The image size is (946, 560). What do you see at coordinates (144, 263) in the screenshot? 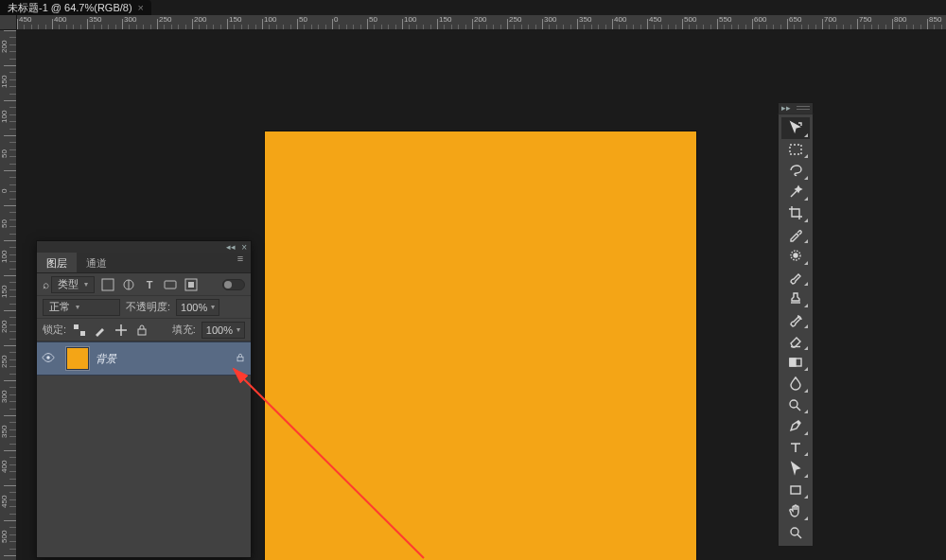
I see `layers-panel-tabs: 图层 通道 ≡` at bounding box center [144, 263].